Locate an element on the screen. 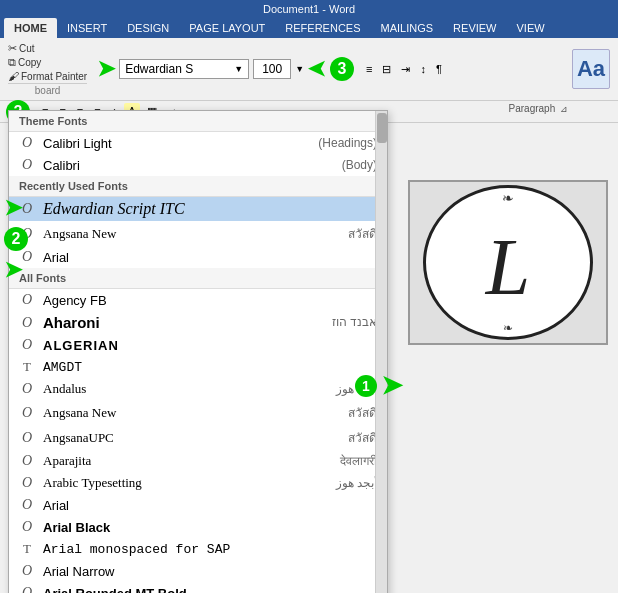 The height and width of the screenshot is (593, 618). tab-mailings: MAILINGS is located at coordinates (408, 28).